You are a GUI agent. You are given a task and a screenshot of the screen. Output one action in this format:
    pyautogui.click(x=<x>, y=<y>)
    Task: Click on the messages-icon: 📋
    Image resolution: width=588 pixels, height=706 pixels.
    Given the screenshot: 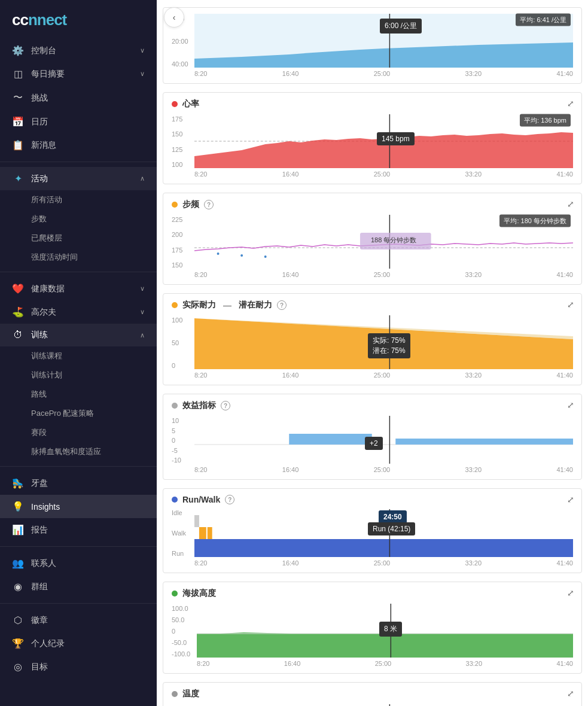 What is the action you would take?
    pyautogui.click(x=18, y=145)
    